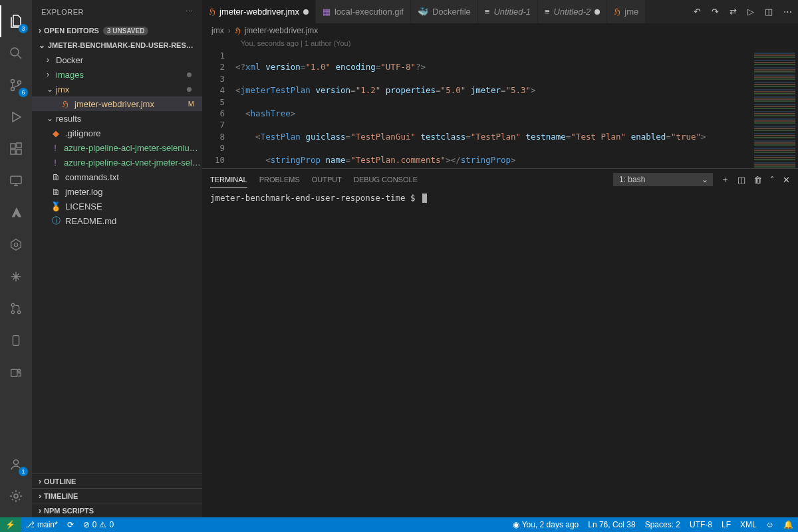 Image resolution: width=798 pixels, height=532 pixels. I want to click on status-lncol: Ln 76, Col 38, so click(612, 525).